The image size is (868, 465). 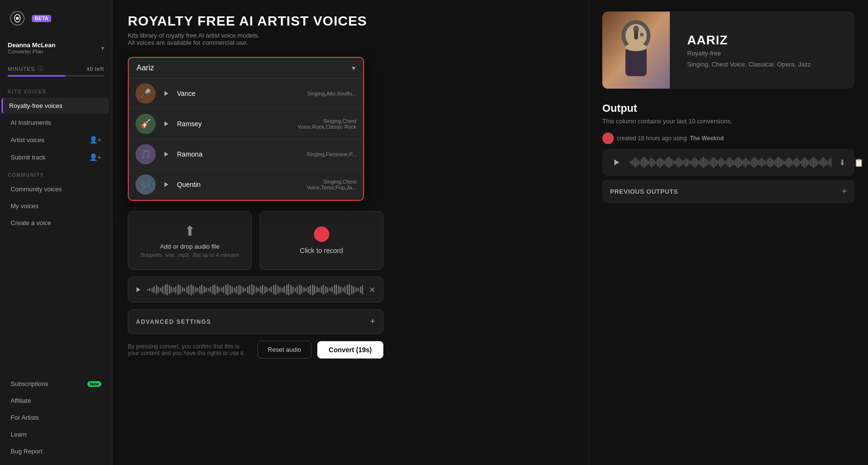 What do you see at coordinates (56, 140) in the screenshot?
I see `sidebar-item-artist-voices: Artist voices 👤+` at bounding box center [56, 140].